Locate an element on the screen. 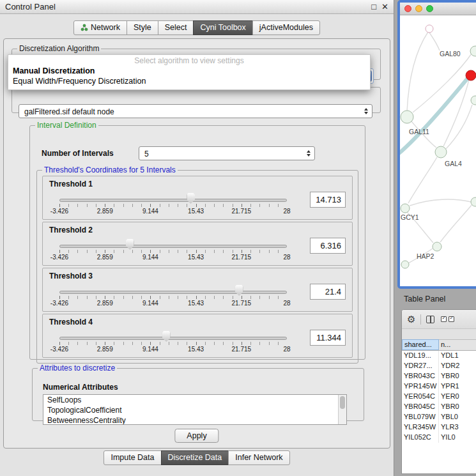  slider-scale: -3.4262.8599.14415.4321.71528 is located at coordinates (173, 349).